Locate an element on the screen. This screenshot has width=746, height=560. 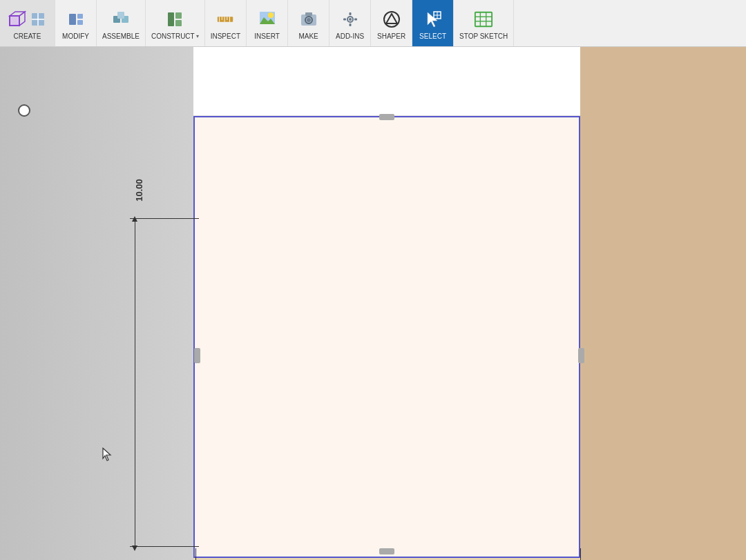
circle-button is located at coordinates (24, 110).